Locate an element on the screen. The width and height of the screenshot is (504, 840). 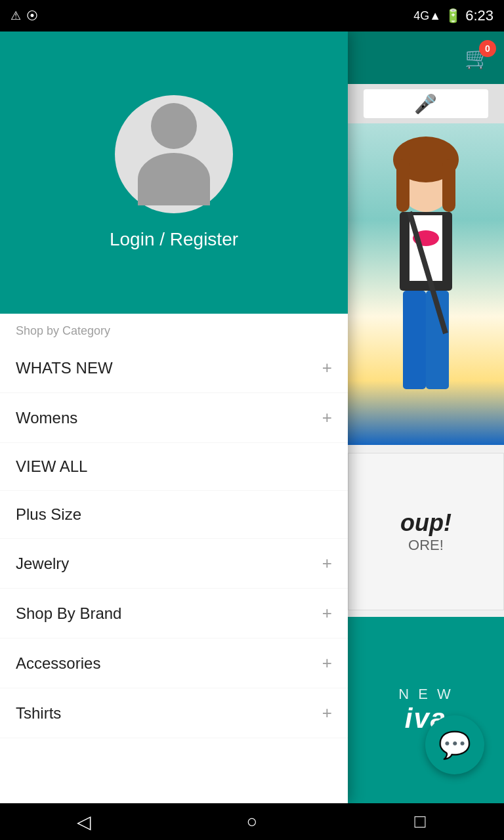
banner-main: oup! is located at coordinates (426, 523).